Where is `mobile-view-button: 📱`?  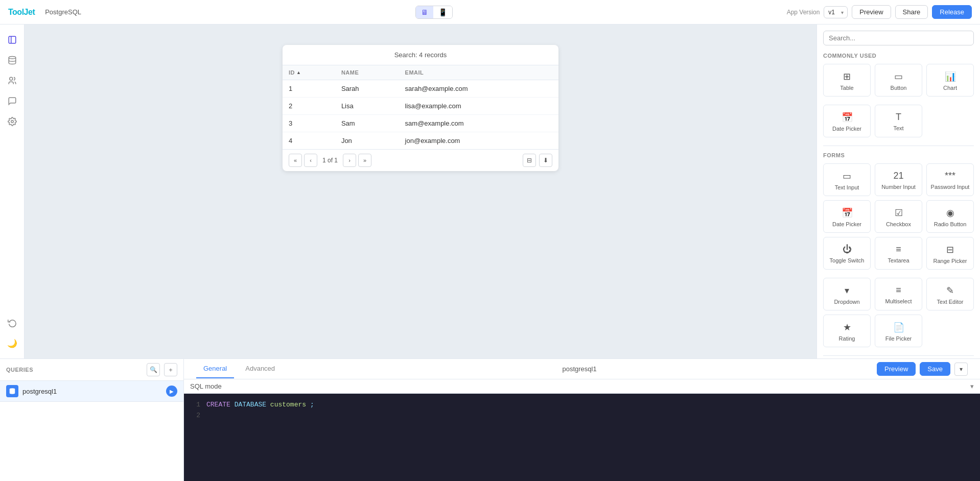 mobile-view-button: 📱 is located at coordinates (442, 12).